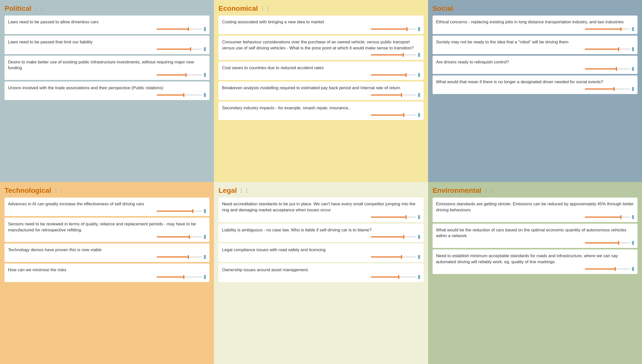 The width and height of the screenshot is (642, 364). I want to click on dots-political: ⋮⋮, so click(39, 9).